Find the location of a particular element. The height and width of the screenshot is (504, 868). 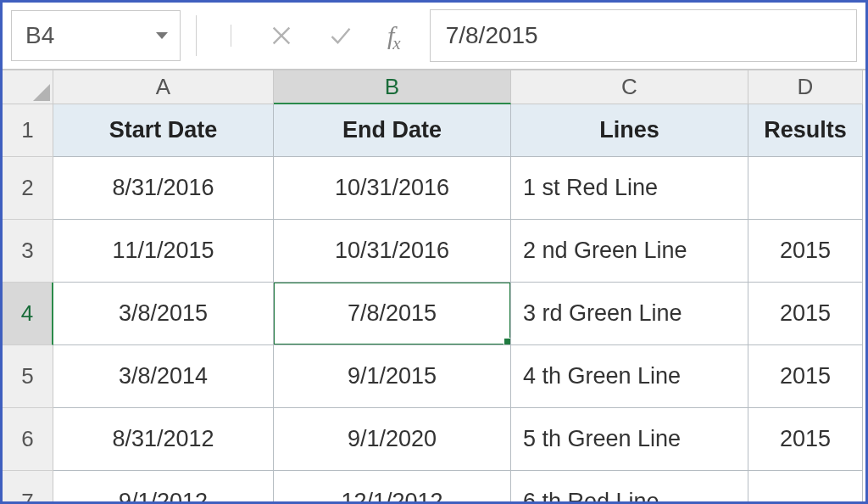

cell-D1: Results is located at coordinates (805, 131).